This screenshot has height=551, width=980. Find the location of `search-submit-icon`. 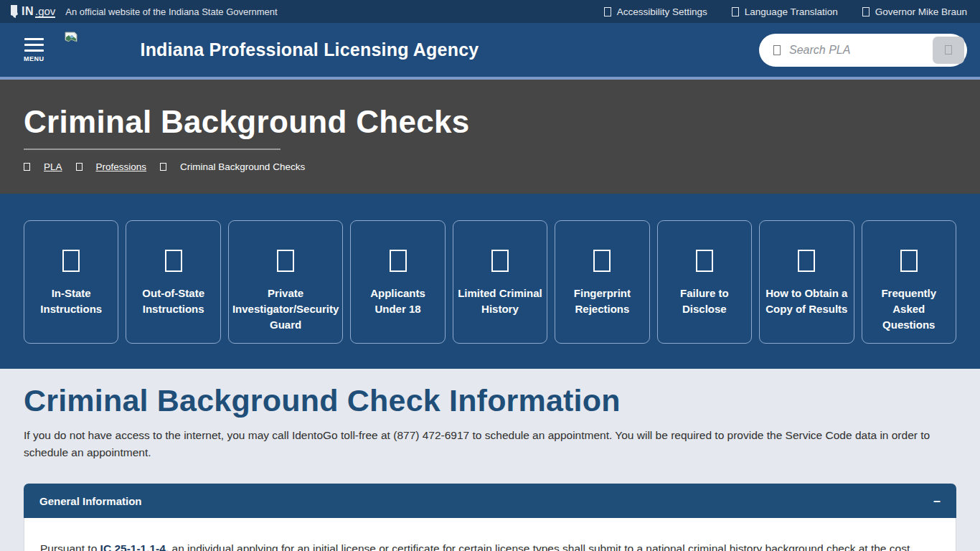

search-submit-icon is located at coordinates (948, 50).